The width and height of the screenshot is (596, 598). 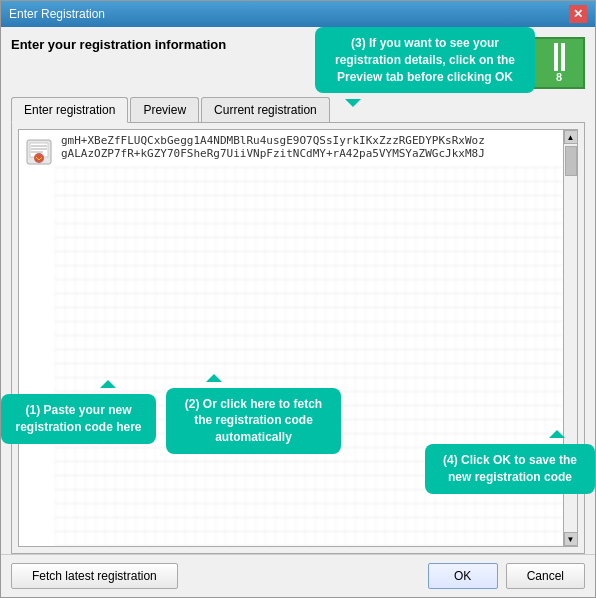 What do you see at coordinates (560, 57) in the screenshot?
I see `logo-lines` at bounding box center [560, 57].